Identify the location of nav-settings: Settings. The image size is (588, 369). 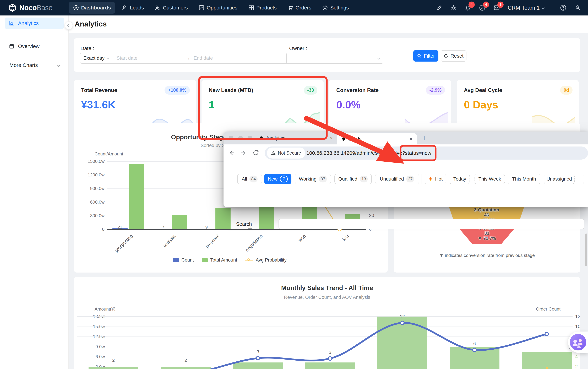
(335, 8).